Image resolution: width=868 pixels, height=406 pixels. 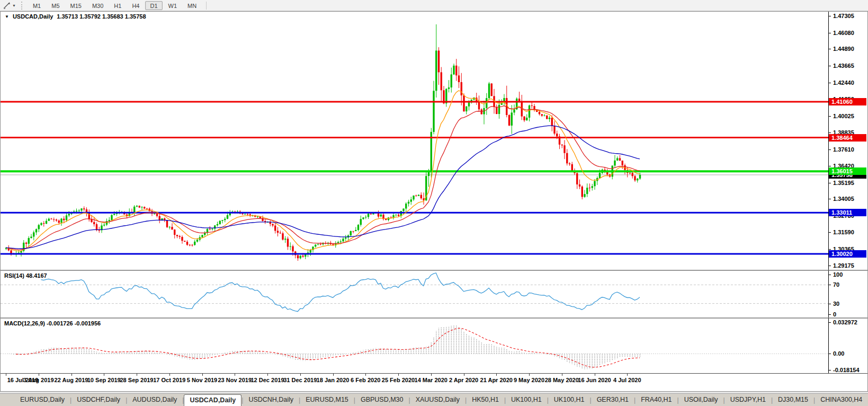 What do you see at coordinates (173, 5) in the screenshot?
I see `timeframe-button-w1: W1` at bounding box center [173, 5].